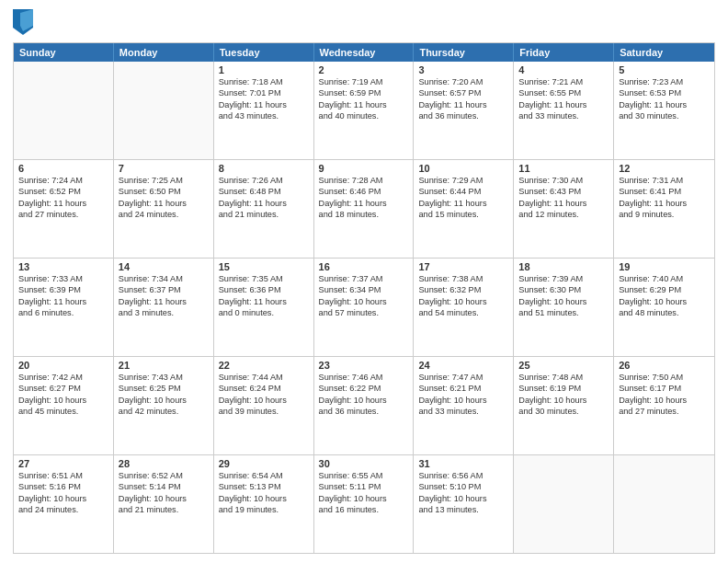 Image resolution: width=728 pixels, height=563 pixels. I want to click on cell-line-1: Sunset: 6:36 PM, so click(264, 290).